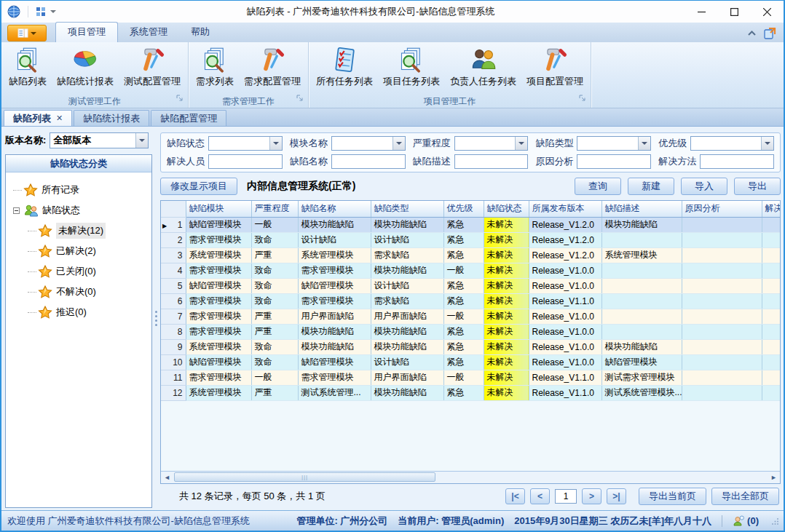  What do you see at coordinates (304, 477) in the screenshot?
I see `scrollbar-thumb: |||` at bounding box center [304, 477].